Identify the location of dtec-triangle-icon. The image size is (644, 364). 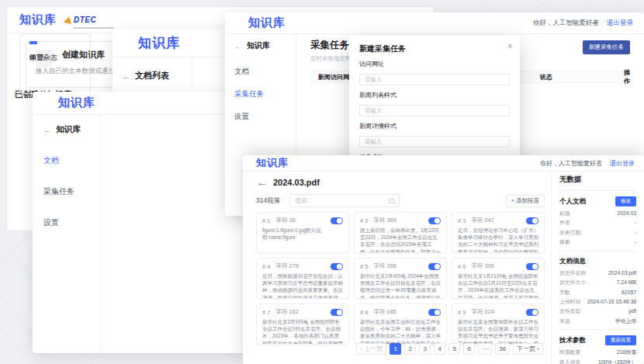
(68, 20).